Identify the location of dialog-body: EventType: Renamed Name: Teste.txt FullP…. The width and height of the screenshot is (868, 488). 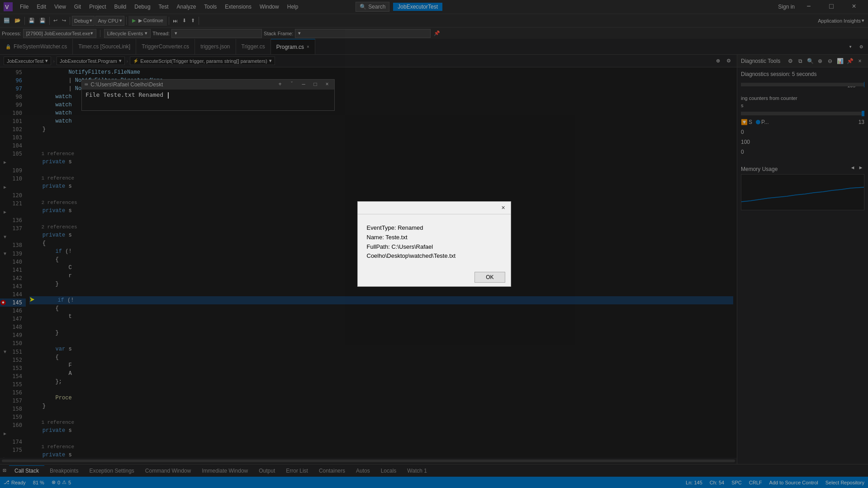
(434, 242).